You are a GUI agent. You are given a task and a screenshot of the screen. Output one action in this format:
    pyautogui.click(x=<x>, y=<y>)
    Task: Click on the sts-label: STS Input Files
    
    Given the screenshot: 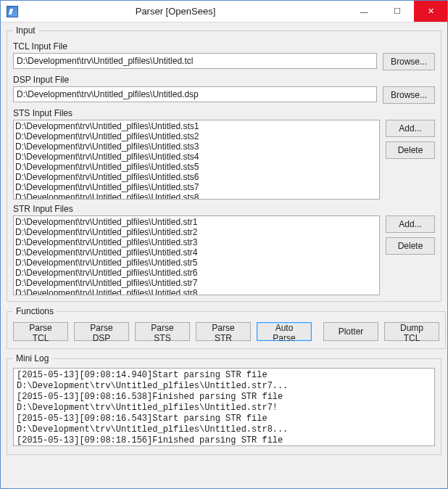 What is the action you would take?
    pyautogui.click(x=224, y=113)
    